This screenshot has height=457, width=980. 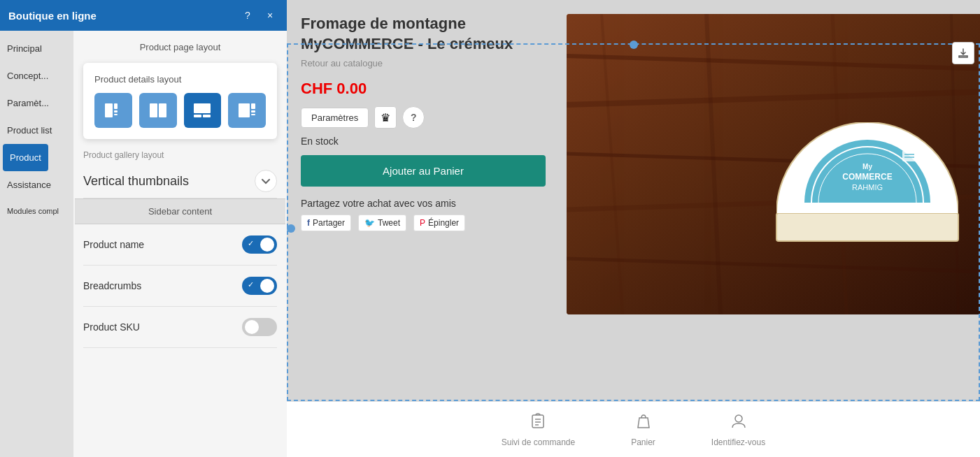 I want to click on layout-options, so click(x=180, y=110).